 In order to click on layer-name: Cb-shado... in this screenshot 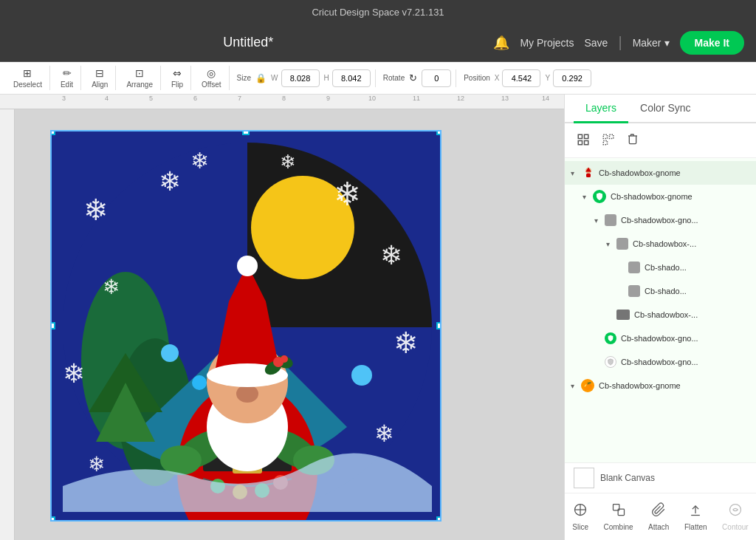, I will do `click(697, 267)`.